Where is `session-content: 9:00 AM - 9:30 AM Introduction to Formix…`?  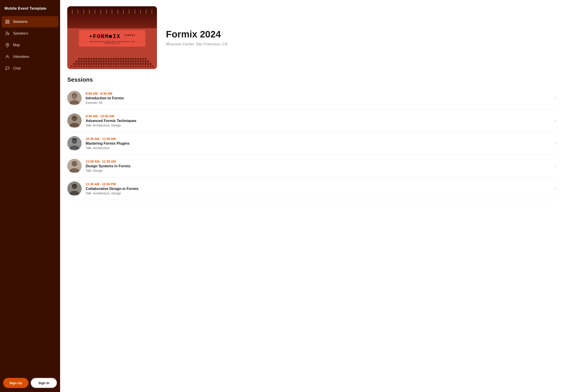 session-content: 9:00 AM - 9:30 AM Introduction to Formix… is located at coordinates (318, 98).